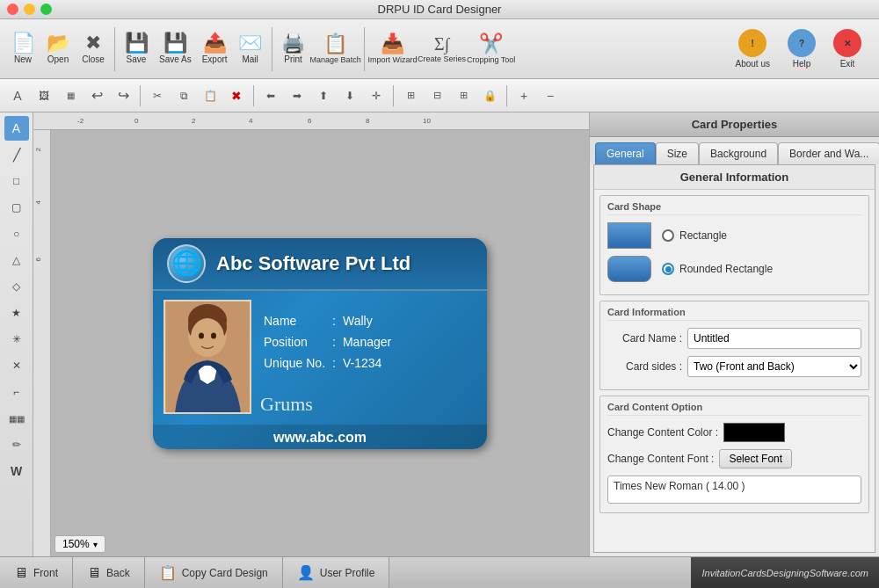 The width and height of the screenshot is (879, 588). I want to click on undo-btn: ↩, so click(97, 96).